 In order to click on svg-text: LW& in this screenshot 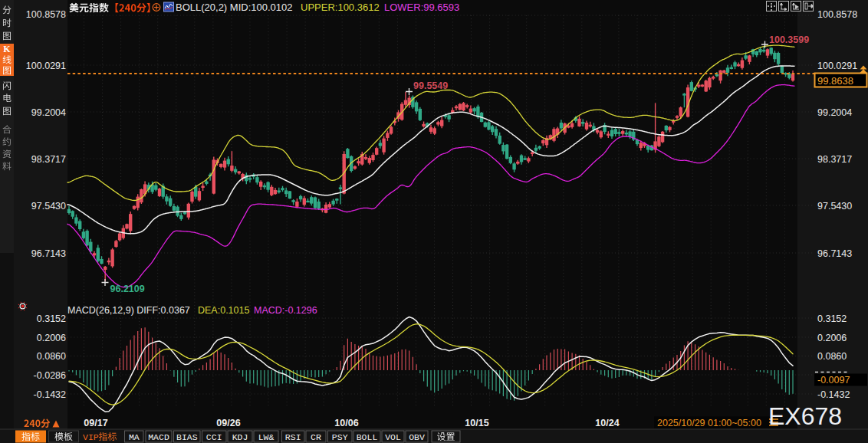, I will do `click(267, 437)`.